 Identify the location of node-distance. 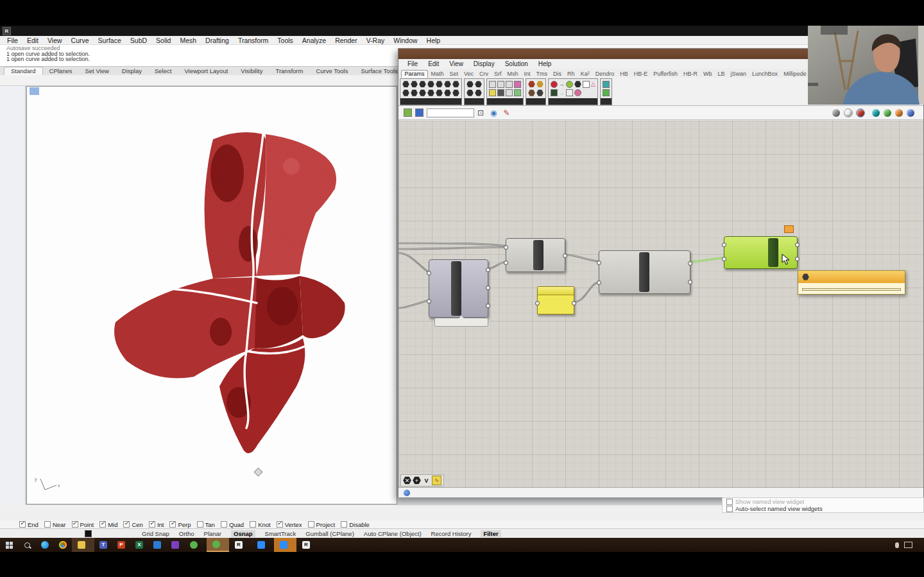
(535, 255).